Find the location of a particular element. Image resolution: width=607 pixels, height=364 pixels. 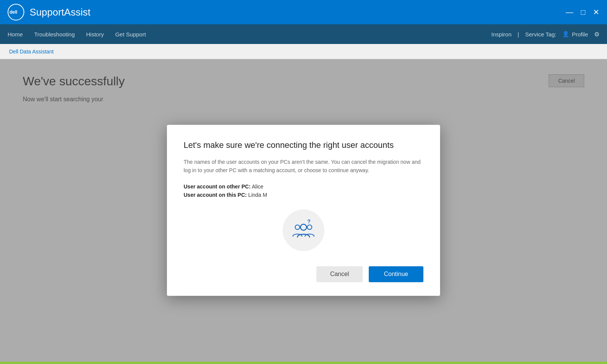

user-account-info: User account on other PC: Alice User acc… is located at coordinates (304, 191).